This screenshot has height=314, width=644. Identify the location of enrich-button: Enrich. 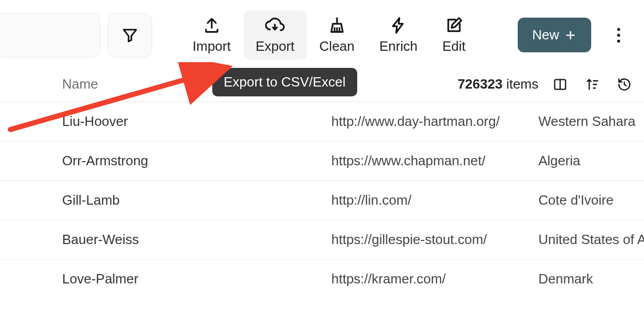
(399, 35).